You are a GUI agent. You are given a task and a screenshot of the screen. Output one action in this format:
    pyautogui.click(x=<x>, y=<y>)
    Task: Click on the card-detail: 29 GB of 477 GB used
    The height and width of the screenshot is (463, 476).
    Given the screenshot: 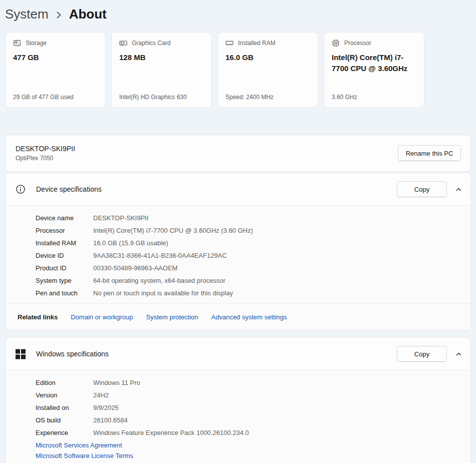 What is the action you would take?
    pyautogui.click(x=55, y=97)
    